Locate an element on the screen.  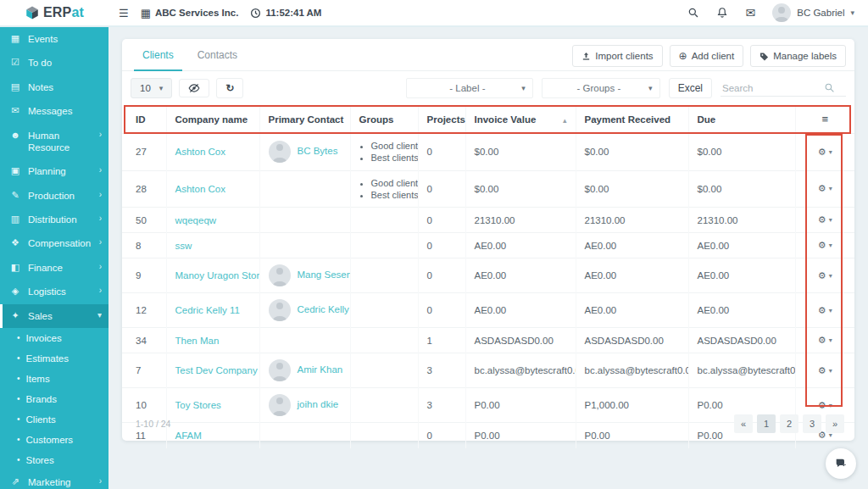
sidebar-item-invoices: •Invoices is located at coordinates (54, 338).